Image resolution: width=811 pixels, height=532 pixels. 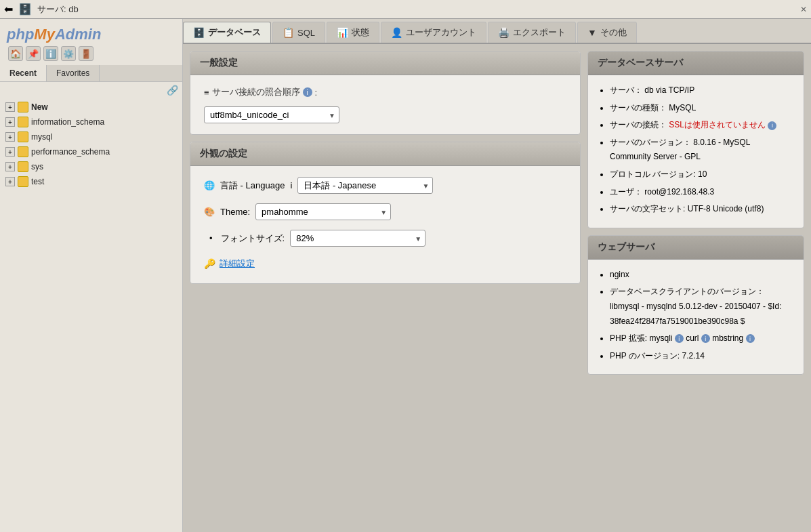 I want to click on db-server-label-4: プロトコル バージョン:, so click(x=654, y=174).